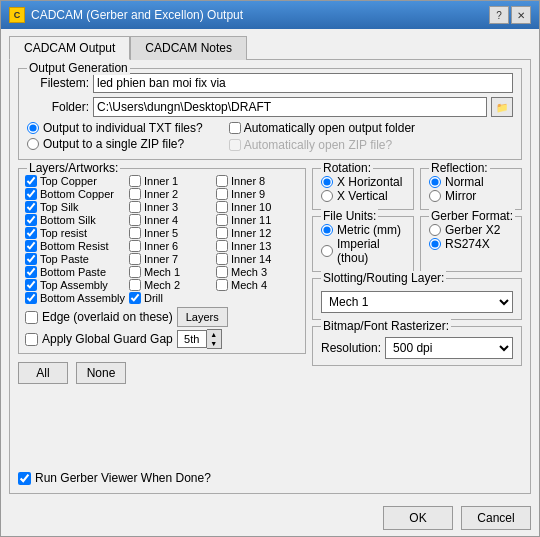 This screenshot has height=537, width=540. I want to click on rotation-xh-radio, so click(327, 182).